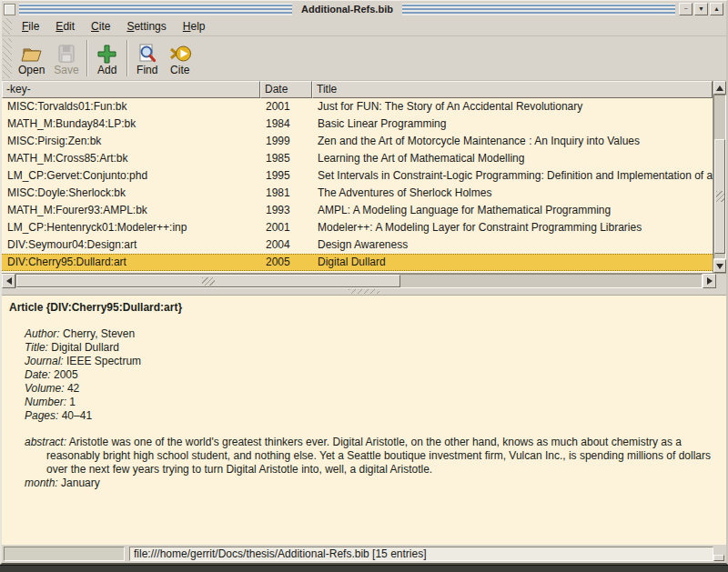  Describe the element at coordinates (720, 88) in the screenshot. I see `arrow-up-icon` at that location.